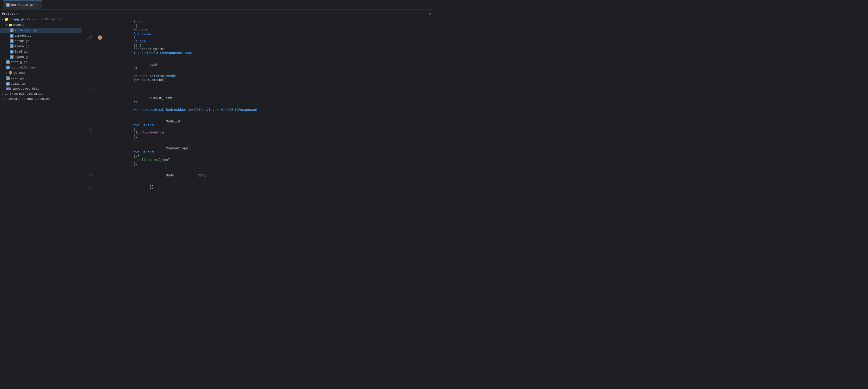 The height and width of the screenshot is (389, 868). What do you see at coordinates (41, 99) in the screenshot?
I see `tree-item-scratches-consoles: ▶ ≡ Scratches and Consoles` at bounding box center [41, 99].